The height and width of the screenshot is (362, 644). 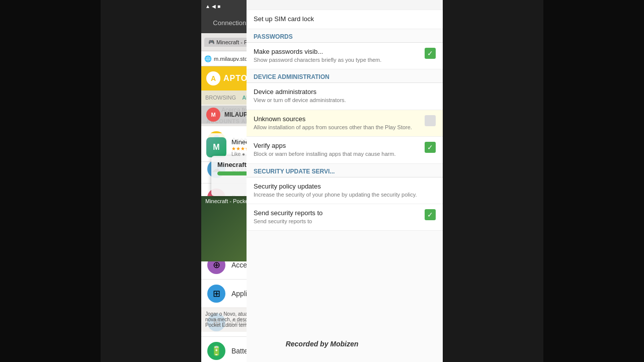 What do you see at coordinates (345, 186) in the screenshot?
I see `security-policy-title: Security policy updates` at bounding box center [345, 186].